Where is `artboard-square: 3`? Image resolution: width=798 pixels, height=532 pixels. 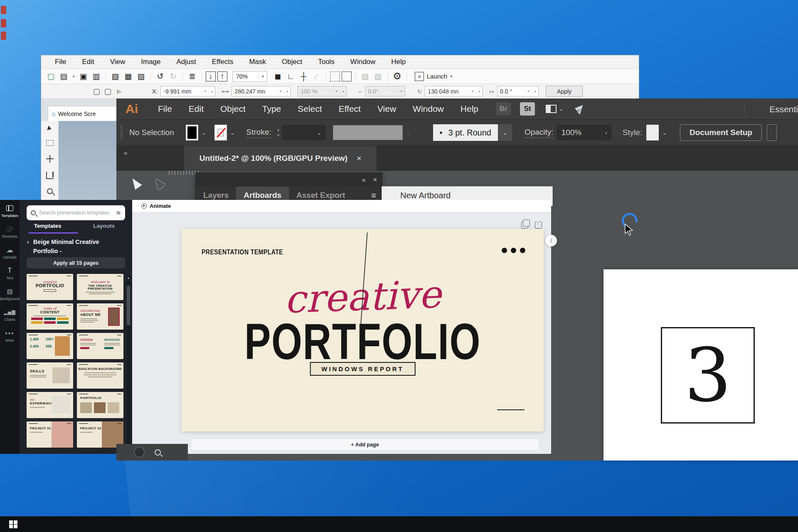 artboard-square: 3 is located at coordinates (708, 375).